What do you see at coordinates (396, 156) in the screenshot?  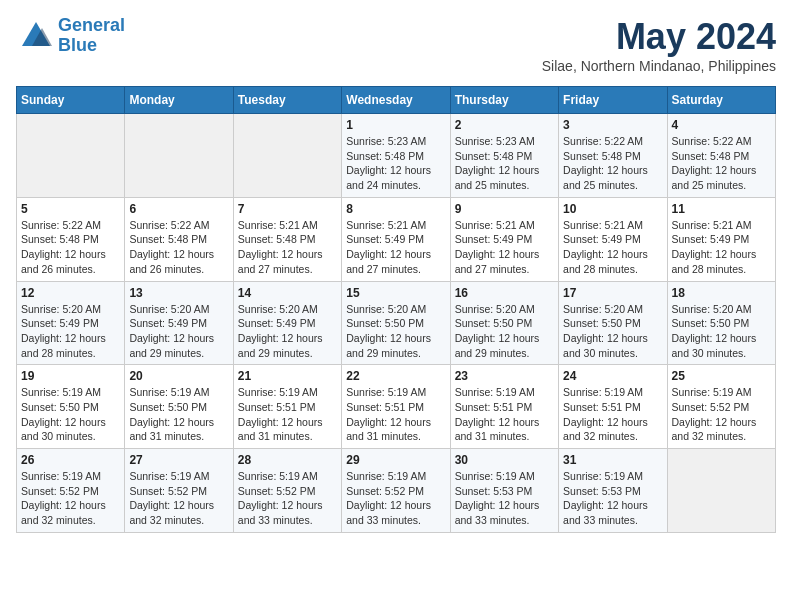 I see `calendar-cell: 1Sunrise: 5:23 AM Sunset: 5:48 PM Daylig…` at bounding box center [396, 156].